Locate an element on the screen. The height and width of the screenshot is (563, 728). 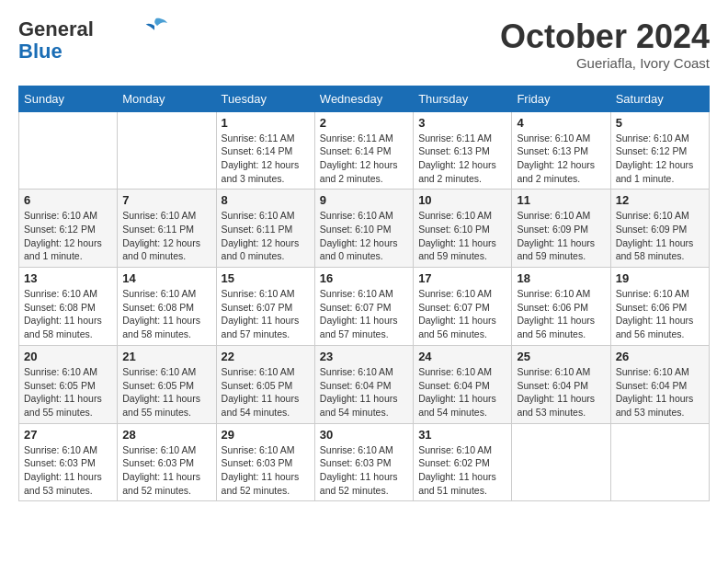
calendar-cell: 15Sunrise: 6:10 AM Sunset: 6:07 PM Dayli… is located at coordinates (265, 307).